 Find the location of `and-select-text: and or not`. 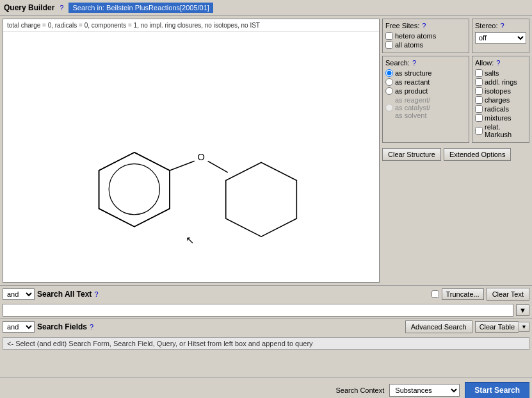

and-select-text: and or not is located at coordinates (19, 294).